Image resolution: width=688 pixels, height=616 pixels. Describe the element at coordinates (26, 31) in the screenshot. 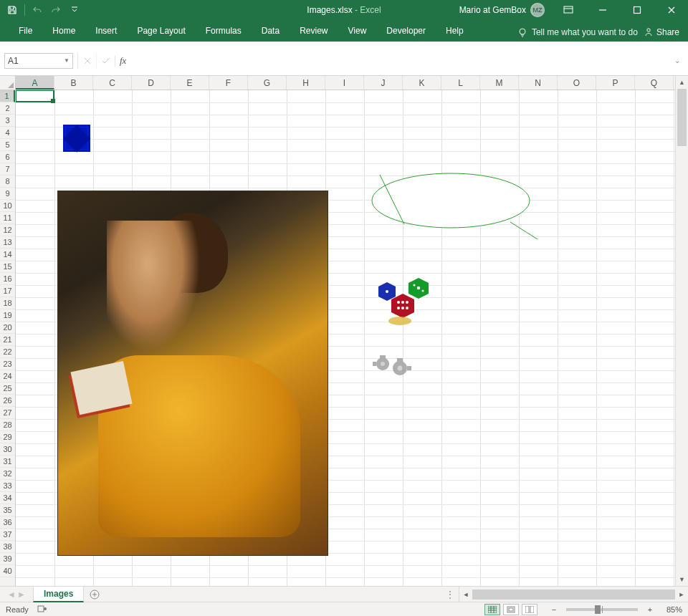

I see `tab-file: File` at that location.